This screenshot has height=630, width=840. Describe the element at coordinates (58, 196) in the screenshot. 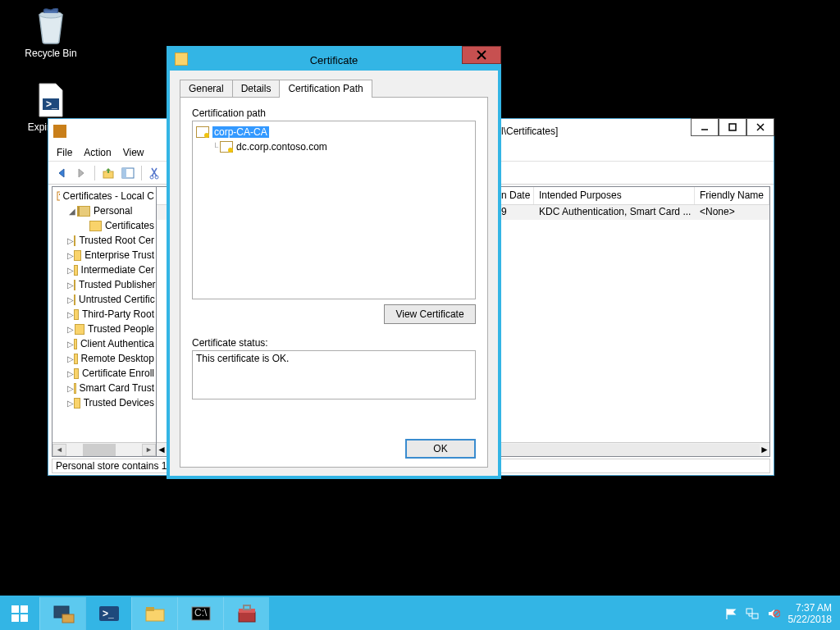

I see `snapin-icon` at that location.